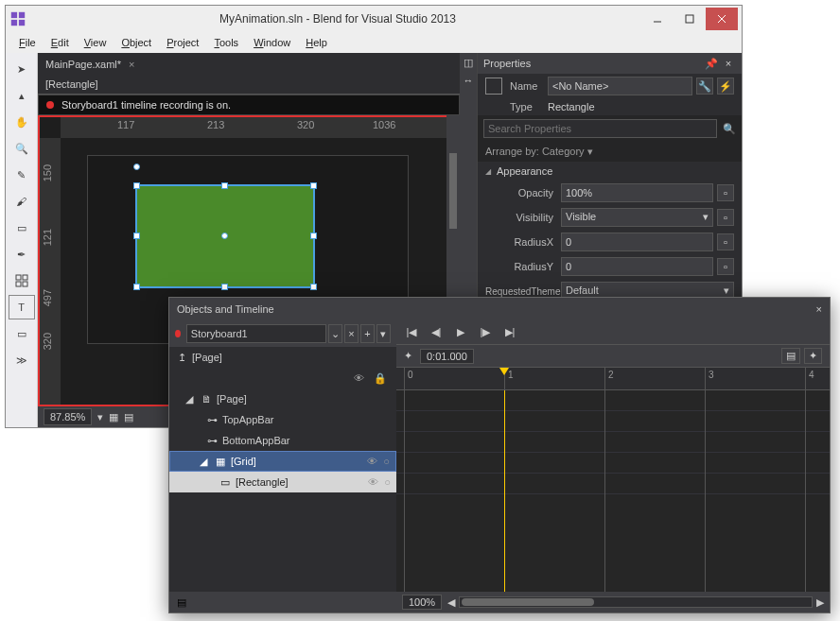 The image size is (840, 621). Describe the element at coordinates (283, 357) in the screenshot. I see `scope-row: ↥ [Page]` at that location.